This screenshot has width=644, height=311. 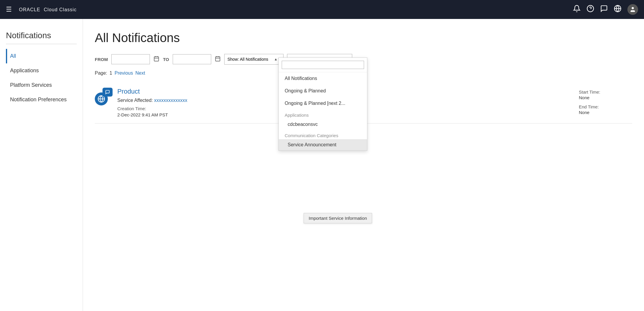 What do you see at coordinates (605, 9) in the screenshot?
I see `header-right` at bounding box center [605, 9].